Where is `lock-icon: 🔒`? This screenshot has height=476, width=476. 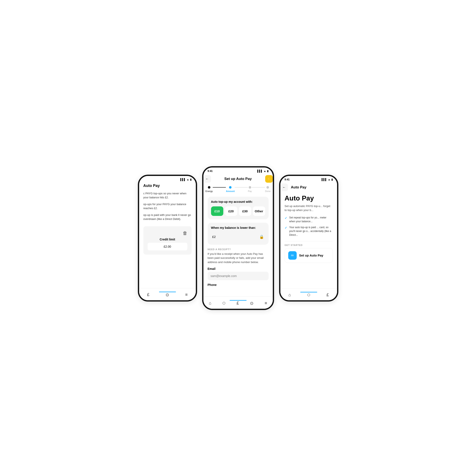
lock-icon: 🔒 is located at coordinates (262, 237).